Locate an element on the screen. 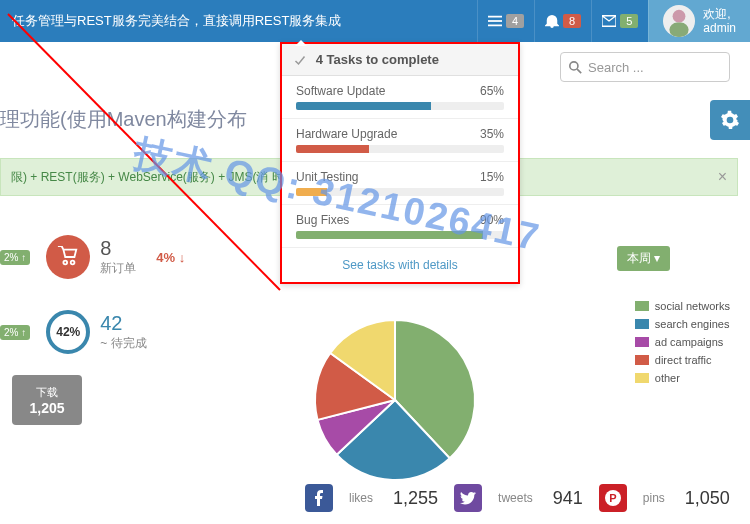 The width and height of the screenshot is (750, 524). tasks-dropdown: 4 Tasks to complete Software Update65%Ha… is located at coordinates (400, 163).